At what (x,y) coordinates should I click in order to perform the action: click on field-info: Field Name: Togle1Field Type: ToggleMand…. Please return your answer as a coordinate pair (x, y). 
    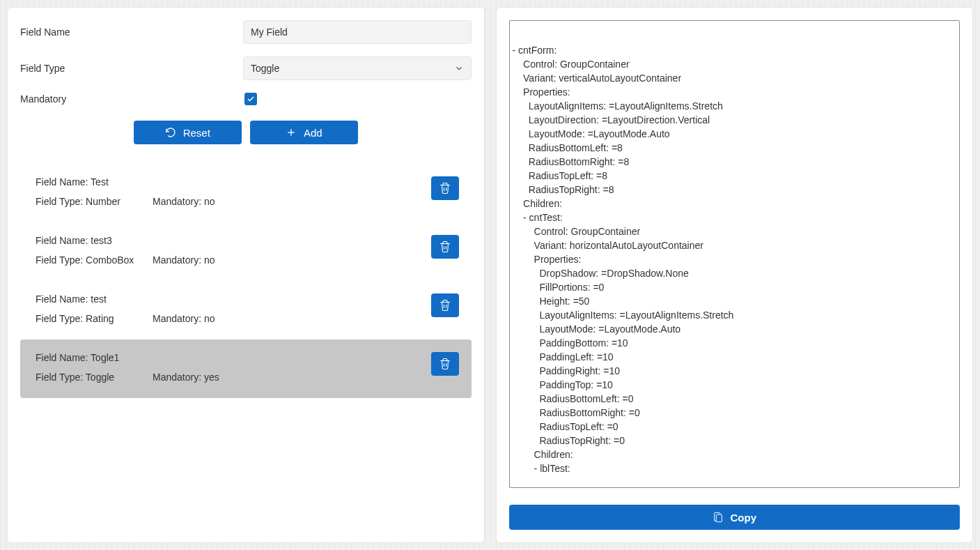
    Looking at the image, I should click on (246, 367).